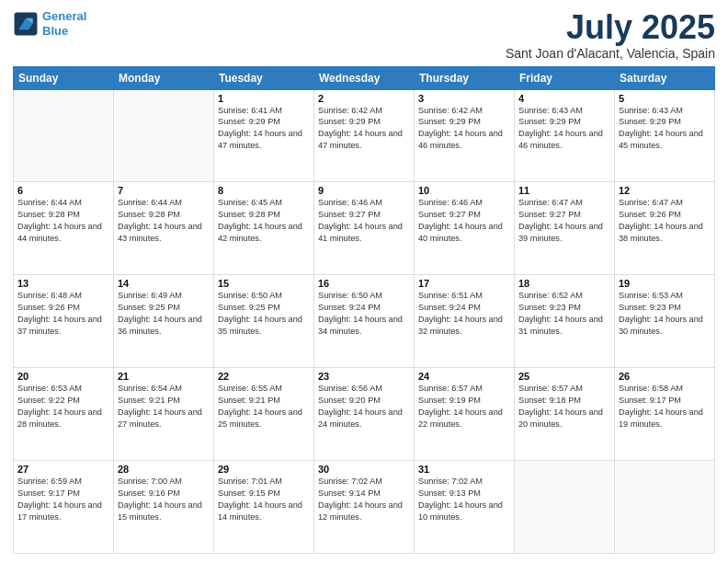 The image size is (728, 563). I want to click on day-info: Sunrise: 6:49 AMSunset: 9:25 PMDaylight:…, so click(164, 314).